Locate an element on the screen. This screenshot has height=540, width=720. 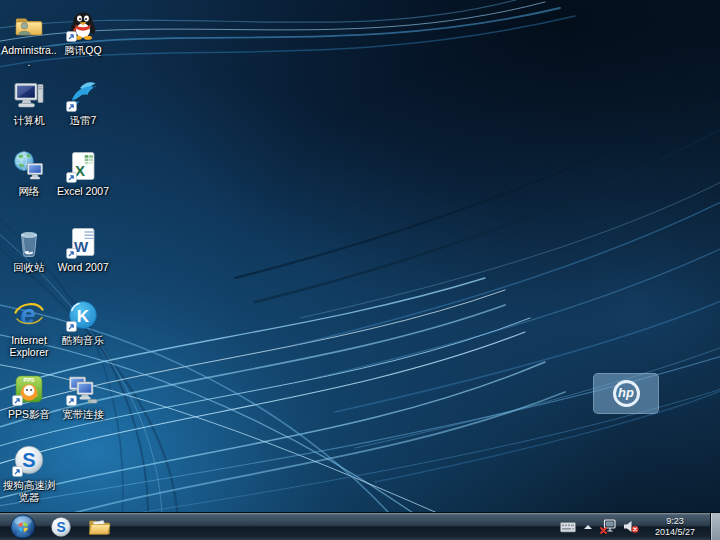
svg-text: PPS is located at coordinates (28, 380).